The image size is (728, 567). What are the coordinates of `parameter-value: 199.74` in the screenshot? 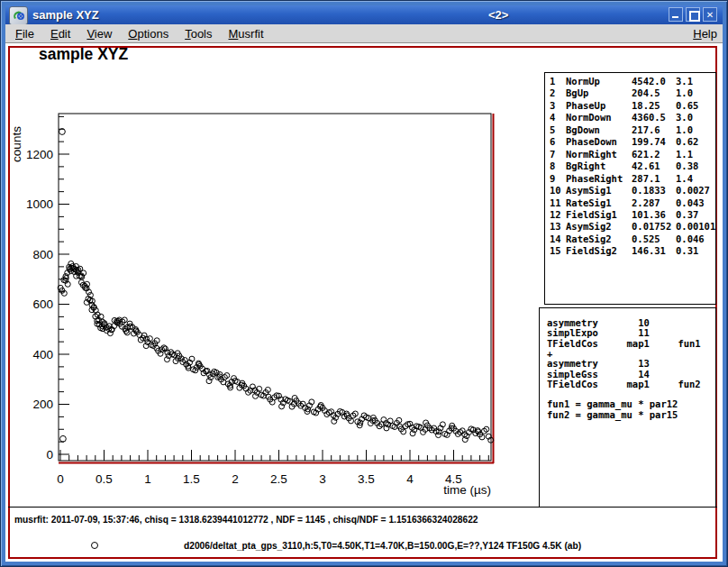 It's located at (649, 142).